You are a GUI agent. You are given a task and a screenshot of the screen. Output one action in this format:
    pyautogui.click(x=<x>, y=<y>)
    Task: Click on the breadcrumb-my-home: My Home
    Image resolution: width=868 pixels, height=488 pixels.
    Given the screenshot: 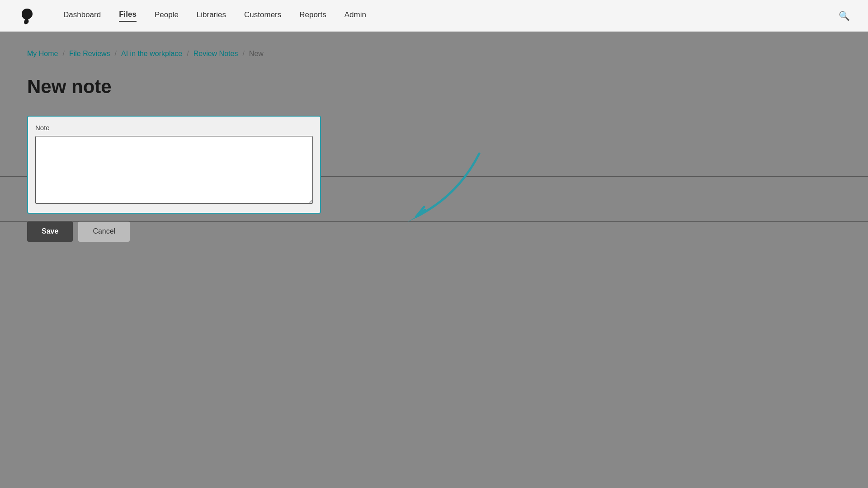 What is the action you would take?
    pyautogui.click(x=42, y=54)
    